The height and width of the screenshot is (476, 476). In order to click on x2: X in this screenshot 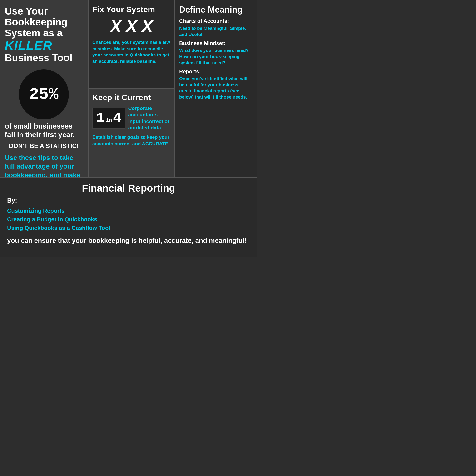, I will do `click(131, 26)`.